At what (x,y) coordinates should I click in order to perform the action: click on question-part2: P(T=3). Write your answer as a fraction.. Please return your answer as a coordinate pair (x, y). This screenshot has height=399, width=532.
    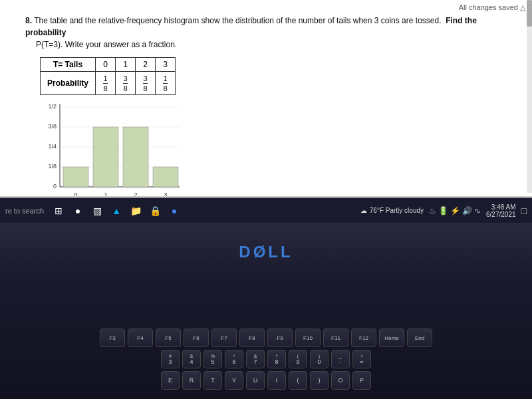
    Looking at the image, I should click on (106, 45).